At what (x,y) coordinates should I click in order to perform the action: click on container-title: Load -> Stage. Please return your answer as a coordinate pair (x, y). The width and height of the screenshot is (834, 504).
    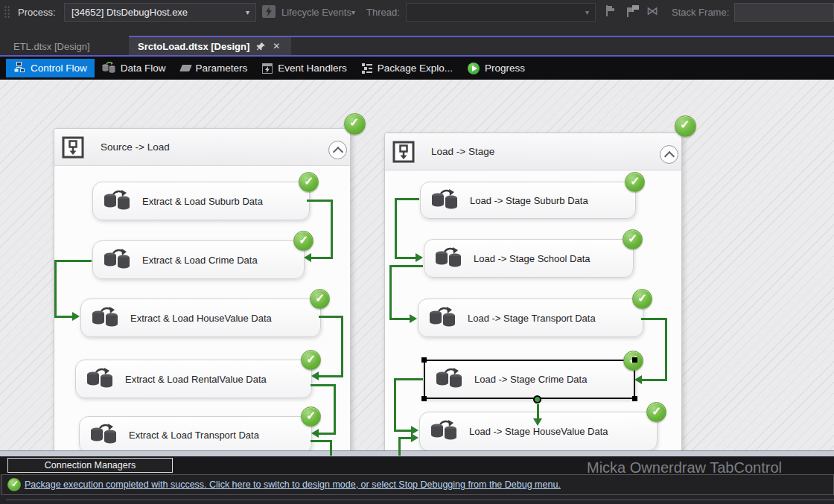
    Looking at the image, I should click on (463, 152).